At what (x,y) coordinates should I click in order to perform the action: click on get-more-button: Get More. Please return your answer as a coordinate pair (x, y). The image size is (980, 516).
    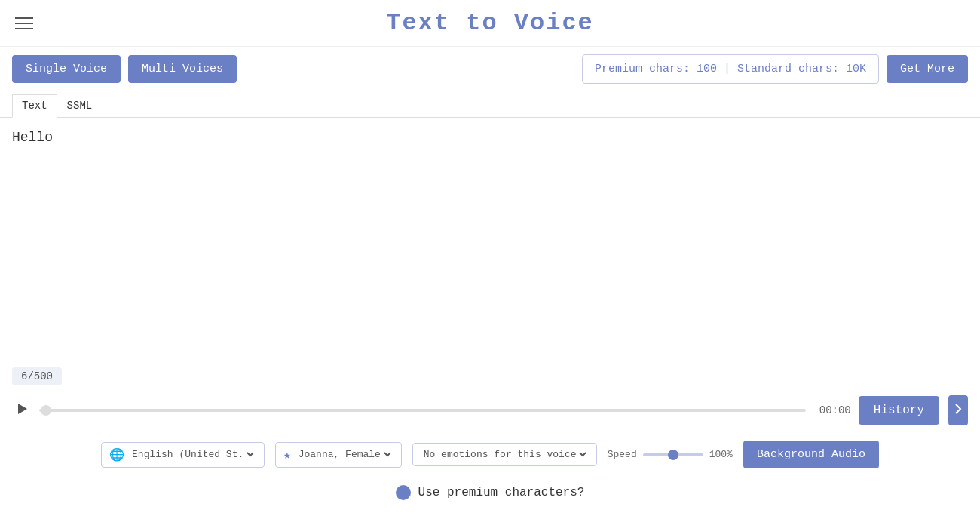
    Looking at the image, I should click on (927, 69).